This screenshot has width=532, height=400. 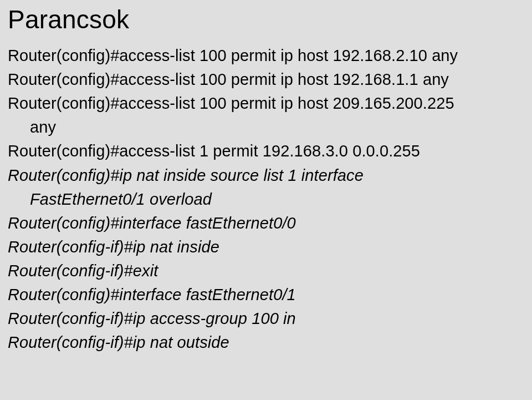 I want to click on page-title: Parancsok, so click(x=264, y=19).